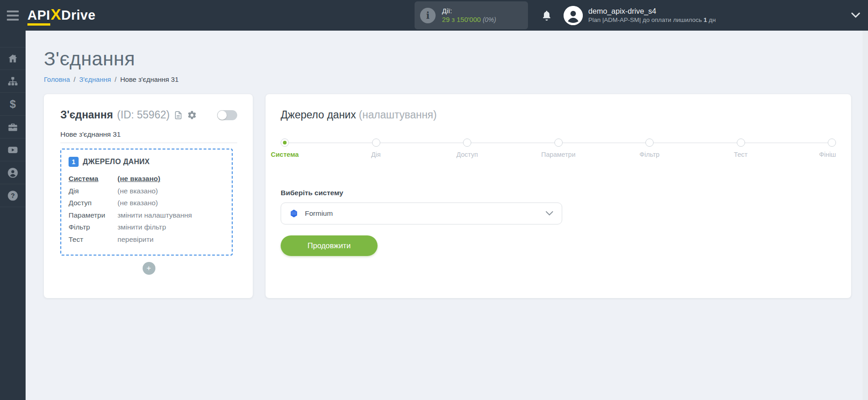 This screenshot has height=400, width=868. Describe the element at coordinates (192, 115) in the screenshot. I see `gear-icon` at that location.